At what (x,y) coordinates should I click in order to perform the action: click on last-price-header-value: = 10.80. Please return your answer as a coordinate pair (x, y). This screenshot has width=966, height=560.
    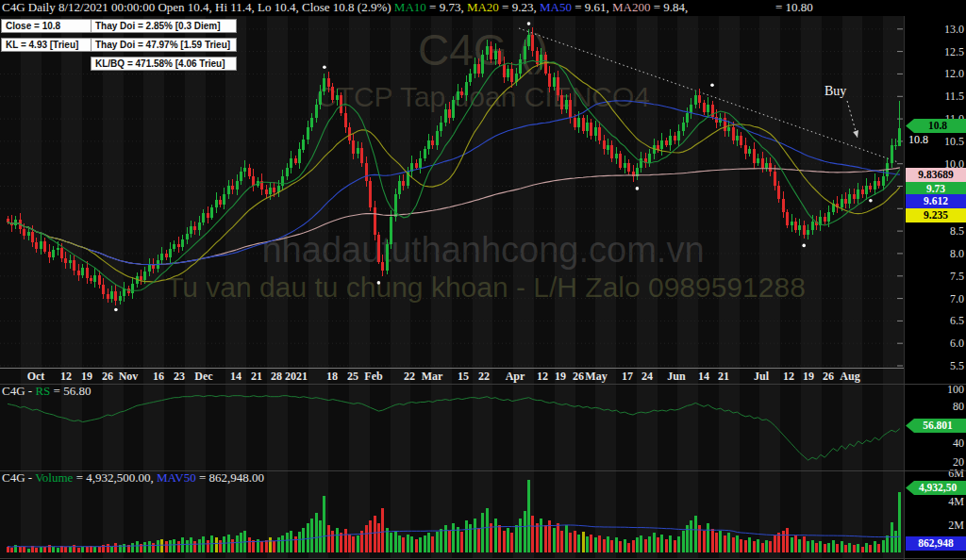
    Looking at the image, I should click on (794, 8).